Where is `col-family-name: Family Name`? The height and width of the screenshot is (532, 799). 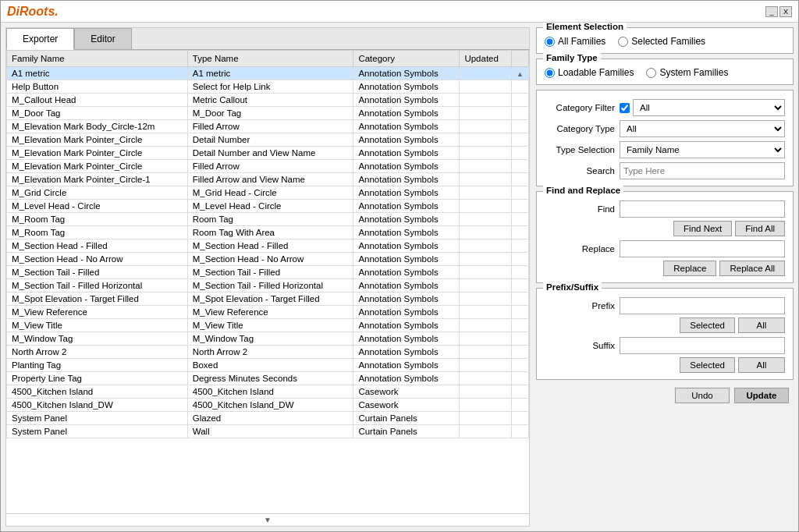
col-family-name: Family Name is located at coordinates (98, 59).